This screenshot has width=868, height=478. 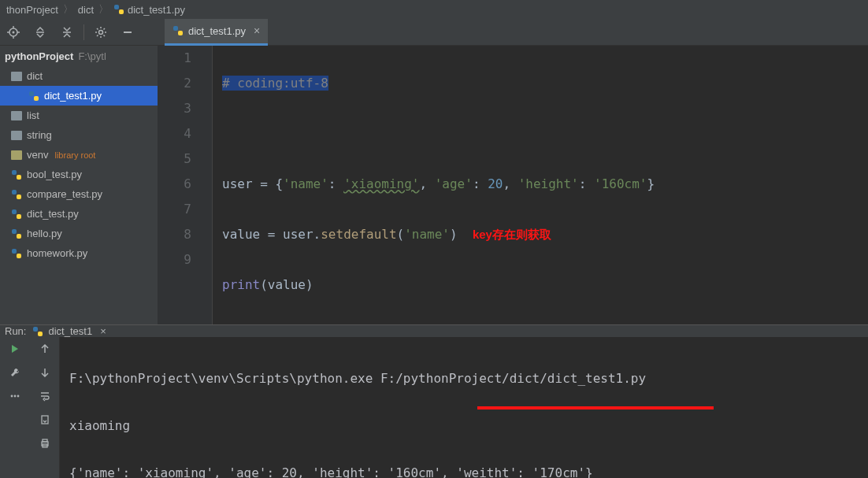 I want to click on tab-title: dict_test1.py, so click(x=217, y=31).